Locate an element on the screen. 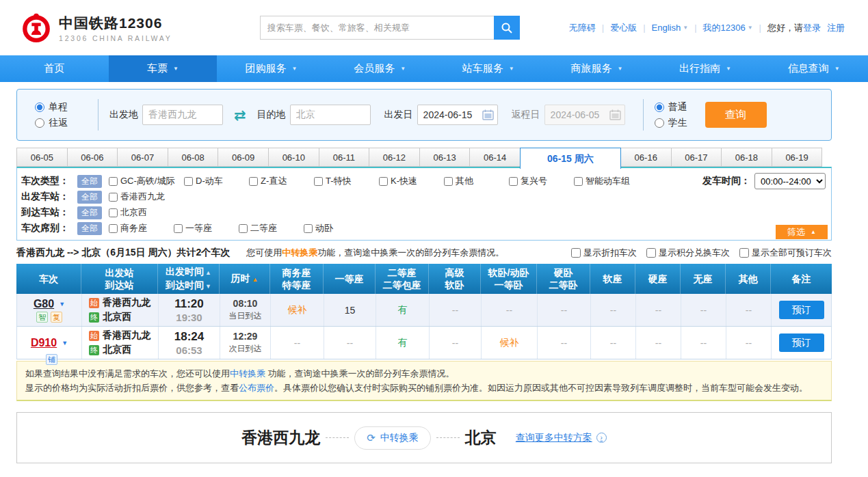  show-all-bookable-checkbox: 显示全部可预订车次 is located at coordinates (785, 253).